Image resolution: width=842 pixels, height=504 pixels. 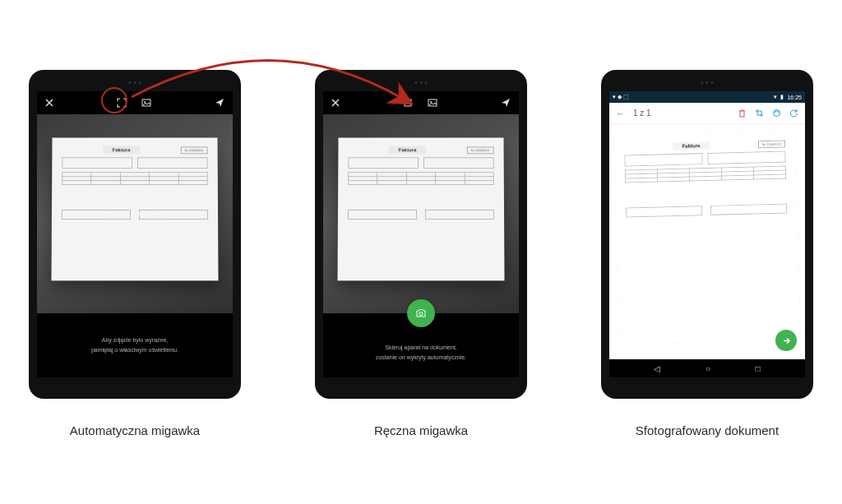 What do you see at coordinates (775, 97) in the screenshot?
I see `wifi-icon: ▾` at bounding box center [775, 97].